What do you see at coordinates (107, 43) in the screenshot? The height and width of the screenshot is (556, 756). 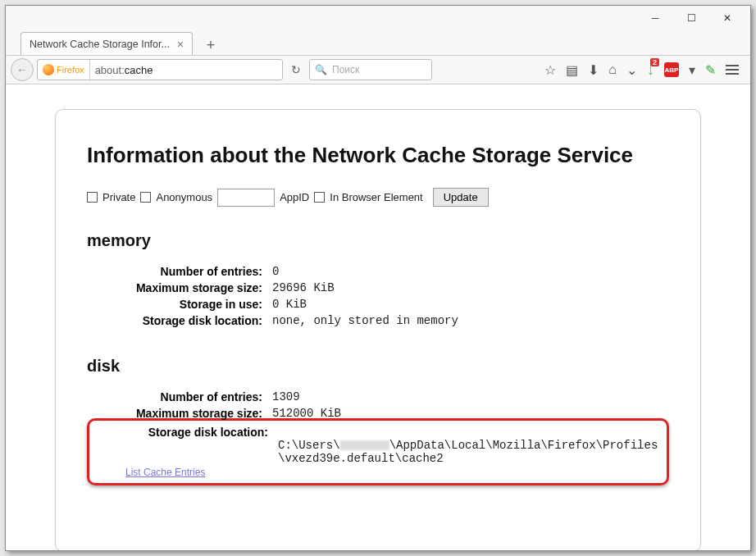 I see `tab-active: Network Cache Storage Infor... ×` at bounding box center [107, 43].